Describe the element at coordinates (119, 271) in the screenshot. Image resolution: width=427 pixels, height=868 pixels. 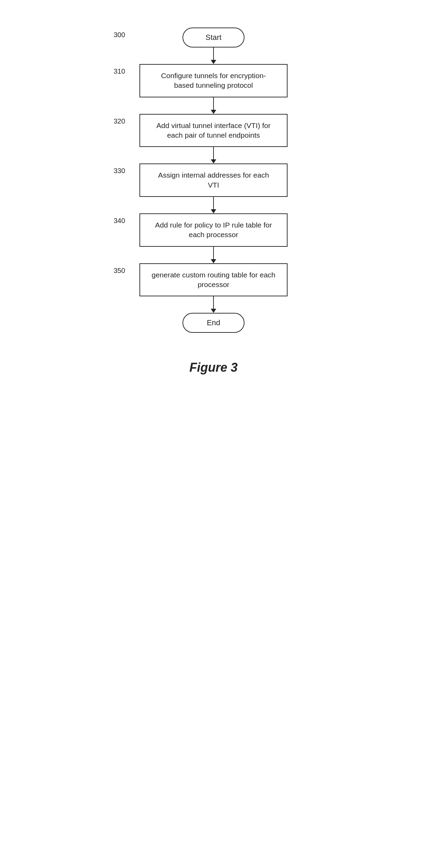
I see `step-label-350: 350` at that location.